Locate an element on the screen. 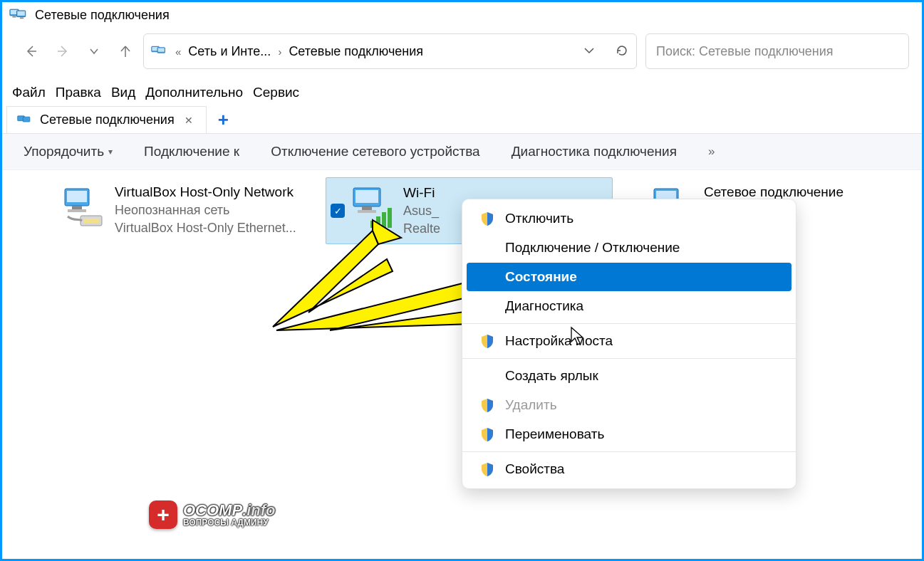 This screenshot has height=561, width=924. network-adapter-icon is located at coordinates (83, 207).